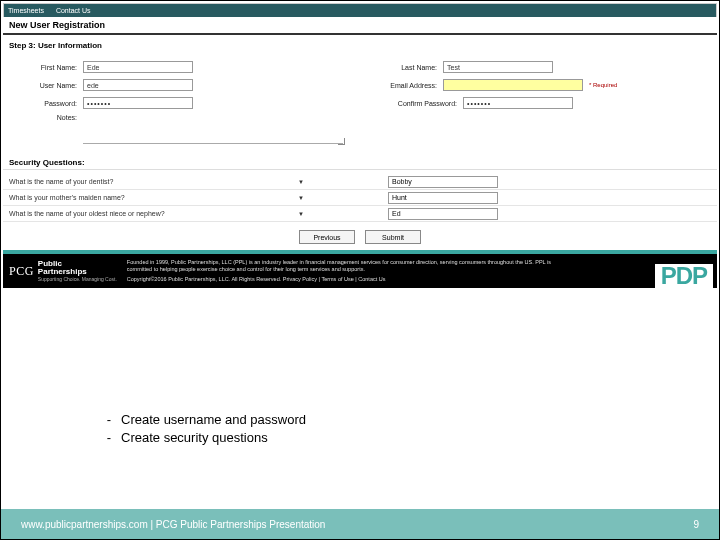  I want to click on security-question-1-text: What is the name of your dentist?, so click(61, 182).